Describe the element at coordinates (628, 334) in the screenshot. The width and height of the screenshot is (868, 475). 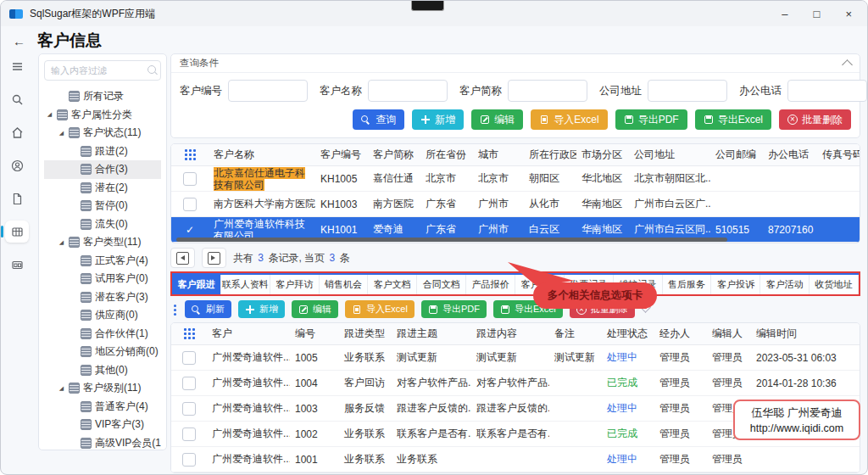
I see `column-header: 处理状态` at that location.